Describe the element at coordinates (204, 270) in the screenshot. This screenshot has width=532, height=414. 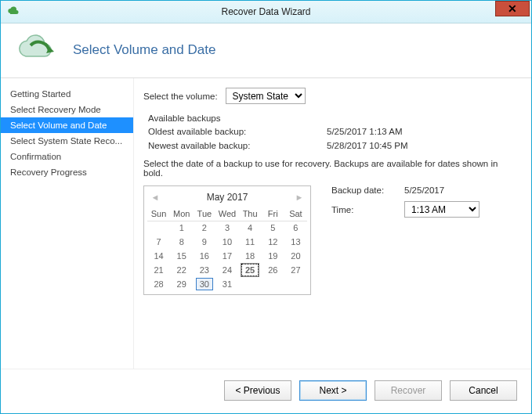
I see `calendar-day: 23` at that location.